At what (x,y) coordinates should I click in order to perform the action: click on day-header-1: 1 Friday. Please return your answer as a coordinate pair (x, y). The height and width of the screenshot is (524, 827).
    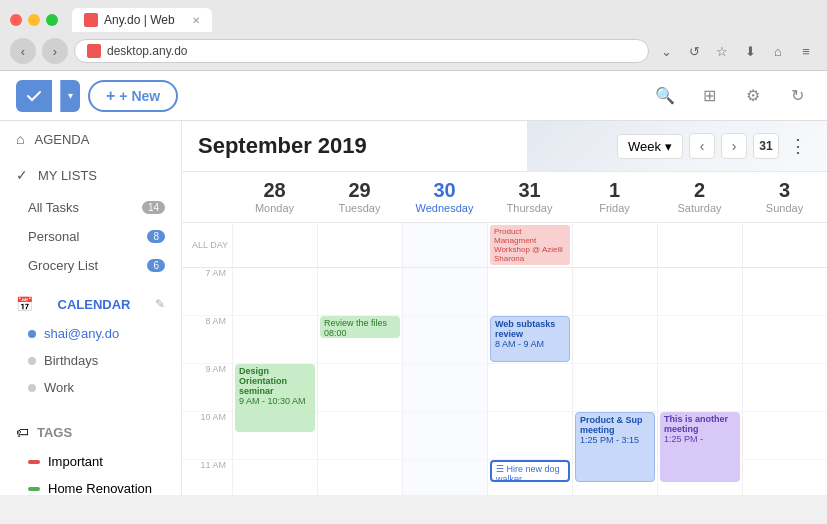
    Looking at the image, I should click on (614, 197).